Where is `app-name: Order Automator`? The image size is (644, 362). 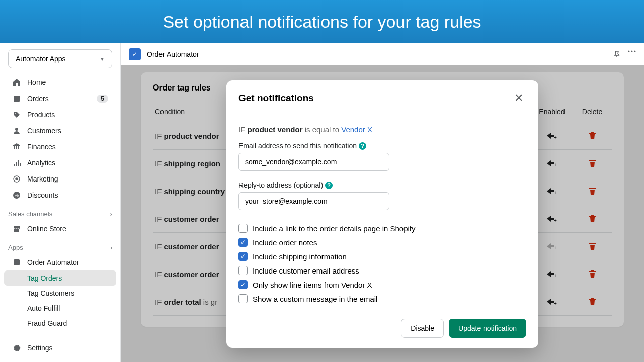
app-name: Order Automator is located at coordinates (173, 54).